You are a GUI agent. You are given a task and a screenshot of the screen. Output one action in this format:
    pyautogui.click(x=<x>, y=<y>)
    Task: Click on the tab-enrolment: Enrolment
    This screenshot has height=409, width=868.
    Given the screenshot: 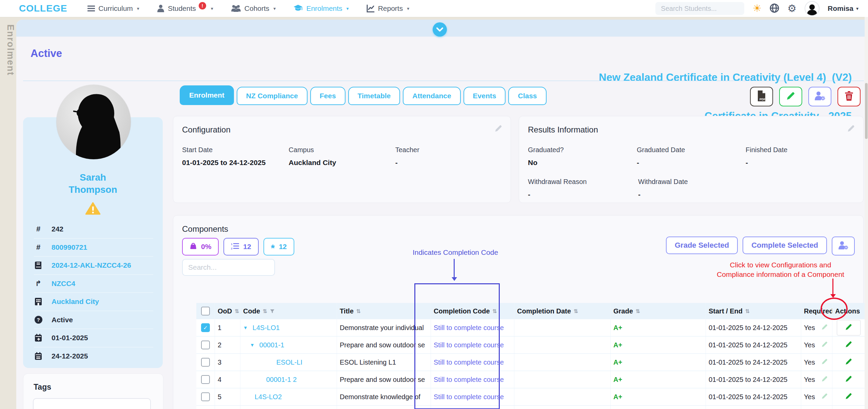 What is the action you would take?
    pyautogui.click(x=207, y=95)
    